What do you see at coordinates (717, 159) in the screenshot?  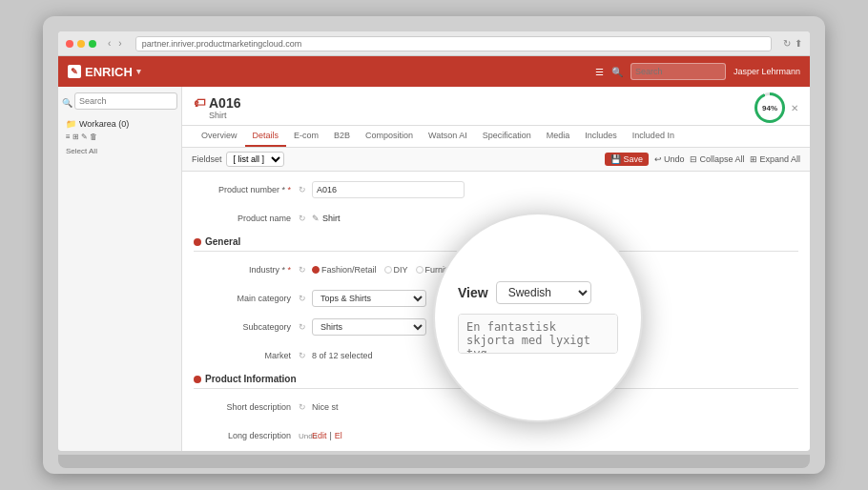 I see `collapse-button: ⊟ Collapse All` at bounding box center [717, 159].